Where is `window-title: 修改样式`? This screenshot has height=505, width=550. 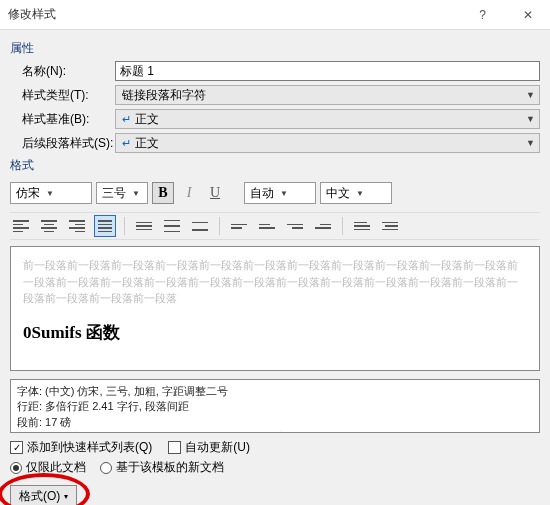
window-title: 修改样式 is located at coordinates (234, 14).